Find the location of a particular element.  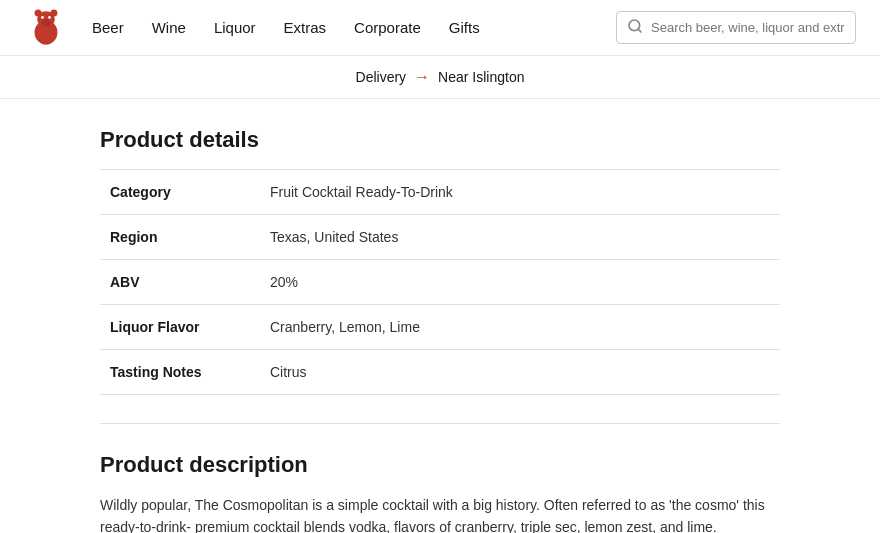

product-description-section: Product description Wildly popular, The … is located at coordinates (440, 492).